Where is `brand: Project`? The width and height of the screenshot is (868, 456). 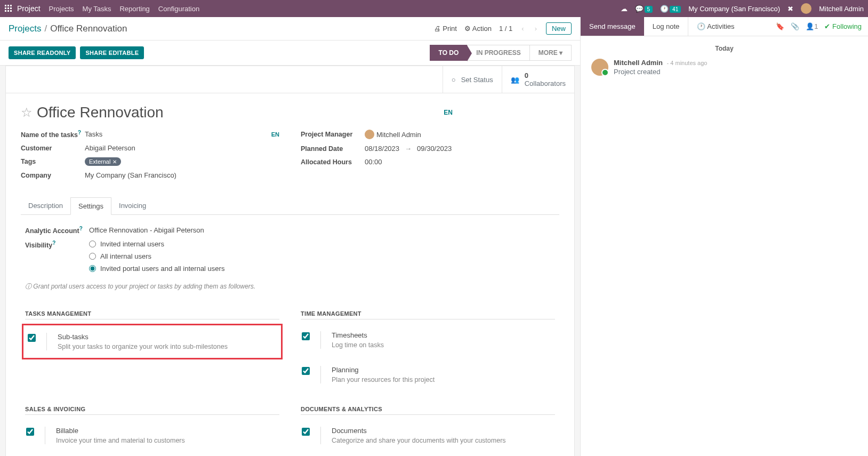 brand: Project is located at coordinates (29, 9).